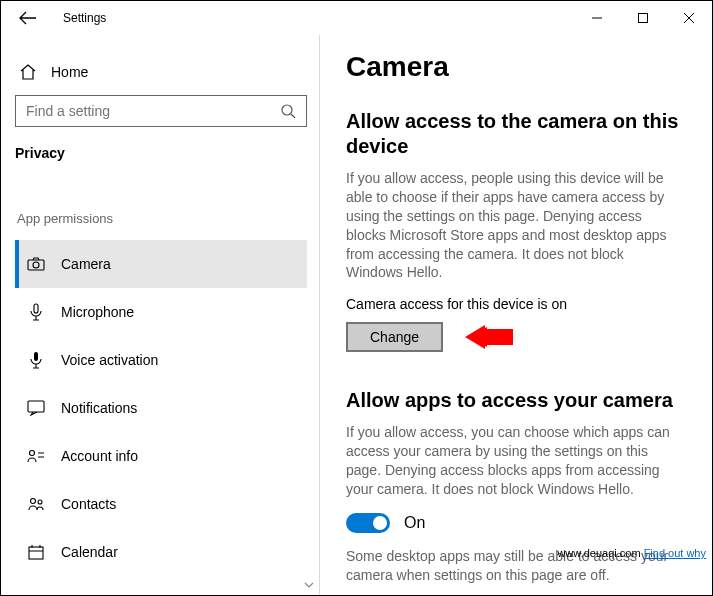 This screenshot has height=596, width=713. What do you see at coordinates (689, 18) in the screenshot?
I see `close-button` at bounding box center [689, 18].